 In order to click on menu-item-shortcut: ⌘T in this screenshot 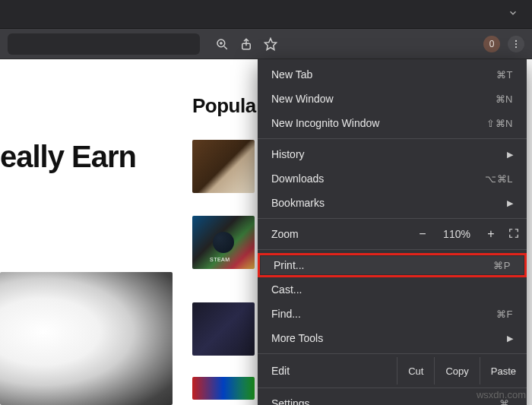, I will do `click(505, 74)`.